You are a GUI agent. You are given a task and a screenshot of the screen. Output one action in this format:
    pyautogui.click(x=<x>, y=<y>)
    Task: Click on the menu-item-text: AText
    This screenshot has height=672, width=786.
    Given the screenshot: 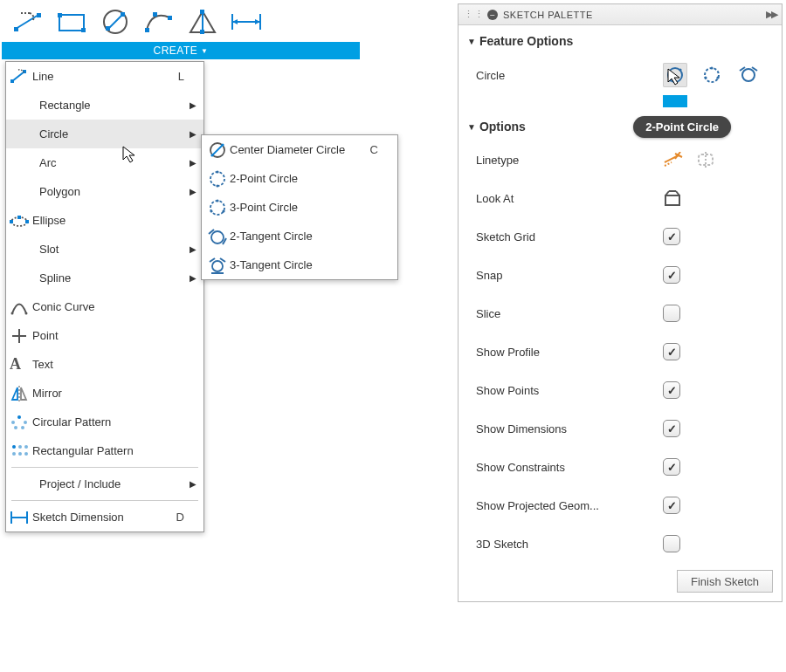 What is the action you would take?
    pyautogui.click(x=105, y=365)
    